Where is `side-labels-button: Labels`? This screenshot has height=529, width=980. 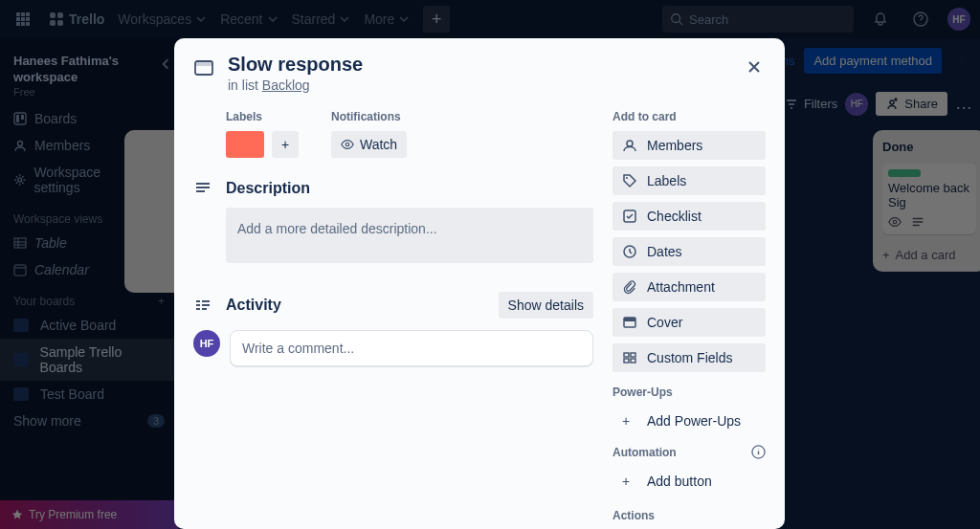
side-labels-button: Labels is located at coordinates (689, 181).